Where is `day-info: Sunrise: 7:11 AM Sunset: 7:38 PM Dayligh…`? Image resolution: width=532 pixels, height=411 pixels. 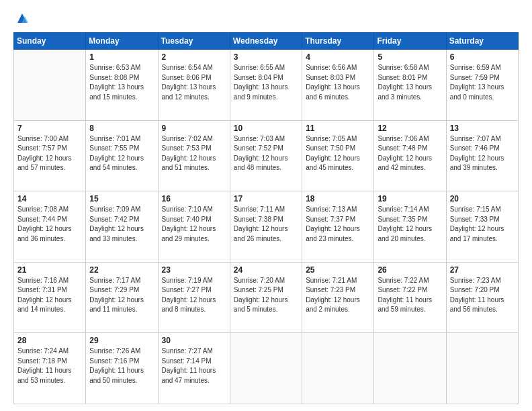 day-info: Sunrise: 7:11 AM Sunset: 7:38 PM Dayligh… is located at coordinates (266, 224).